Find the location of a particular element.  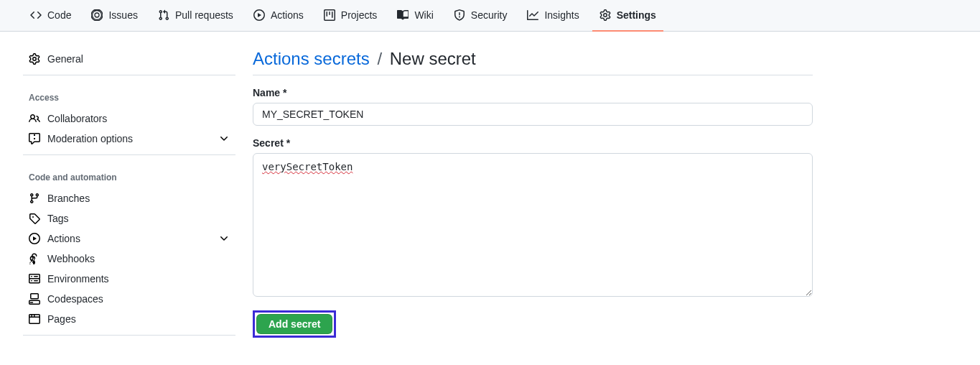

tab-actions: Actions is located at coordinates (279, 16).